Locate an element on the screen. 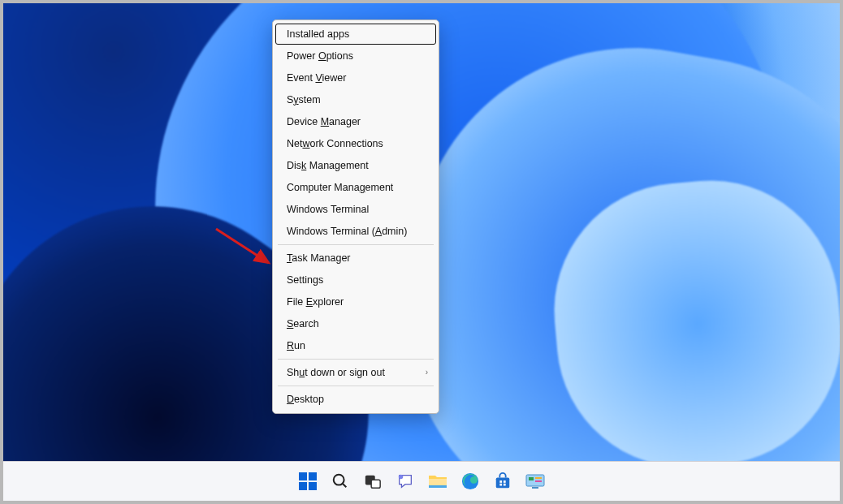 The image size is (843, 504). menu-item-system: System is located at coordinates (356, 100).